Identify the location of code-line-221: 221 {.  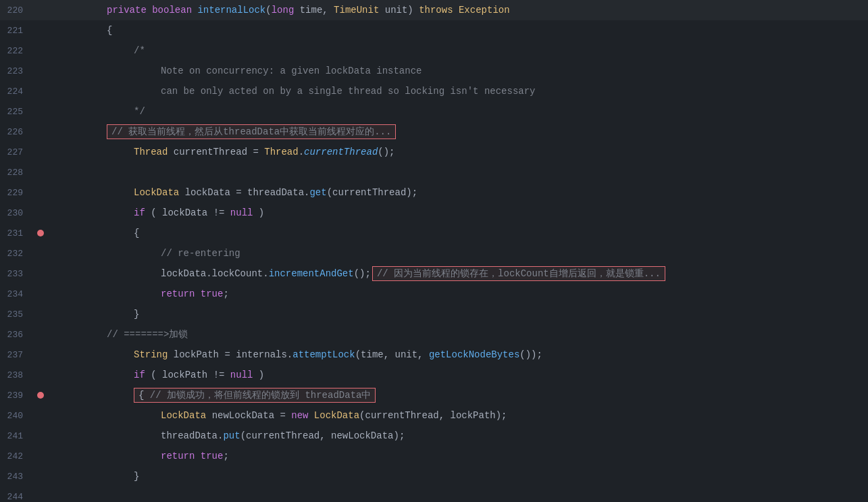
(434, 30).